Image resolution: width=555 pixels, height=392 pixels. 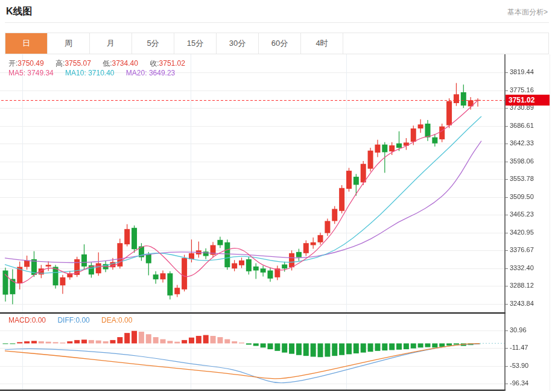 I want to click on macd-value: 0.00, so click(x=39, y=320).